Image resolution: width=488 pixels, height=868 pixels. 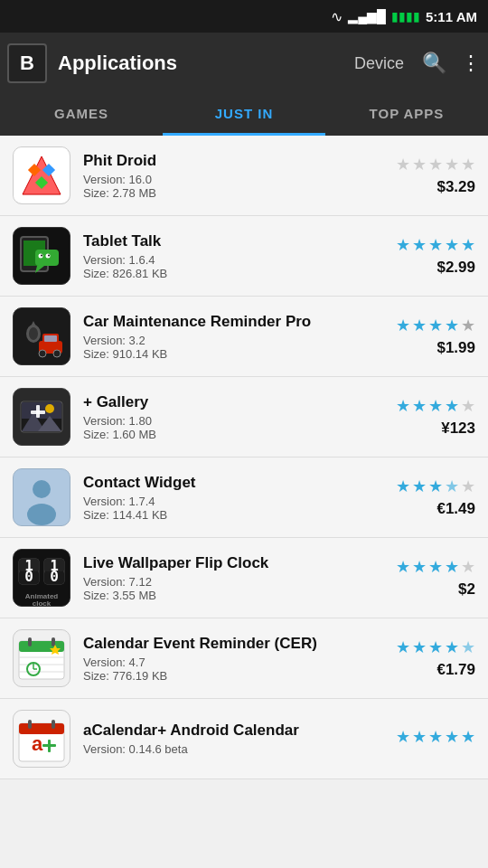 I want to click on app-price: $1.99, so click(x=455, y=348).